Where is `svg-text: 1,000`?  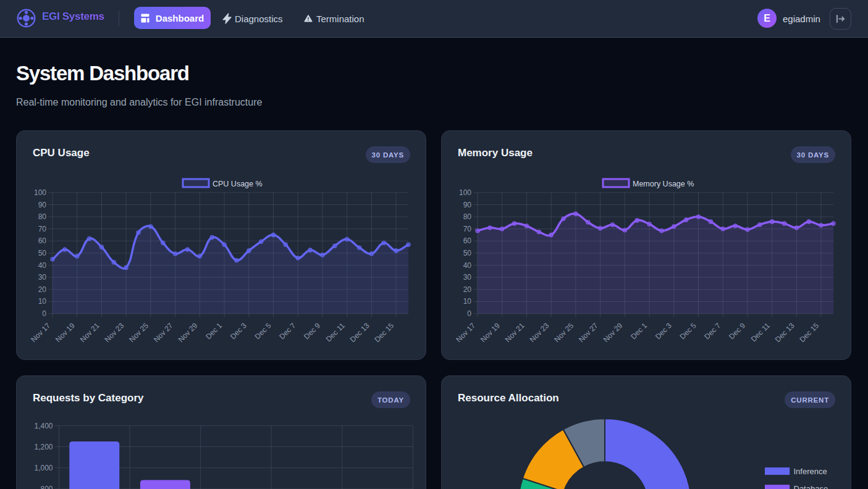 svg-text: 1,000 is located at coordinates (43, 468).